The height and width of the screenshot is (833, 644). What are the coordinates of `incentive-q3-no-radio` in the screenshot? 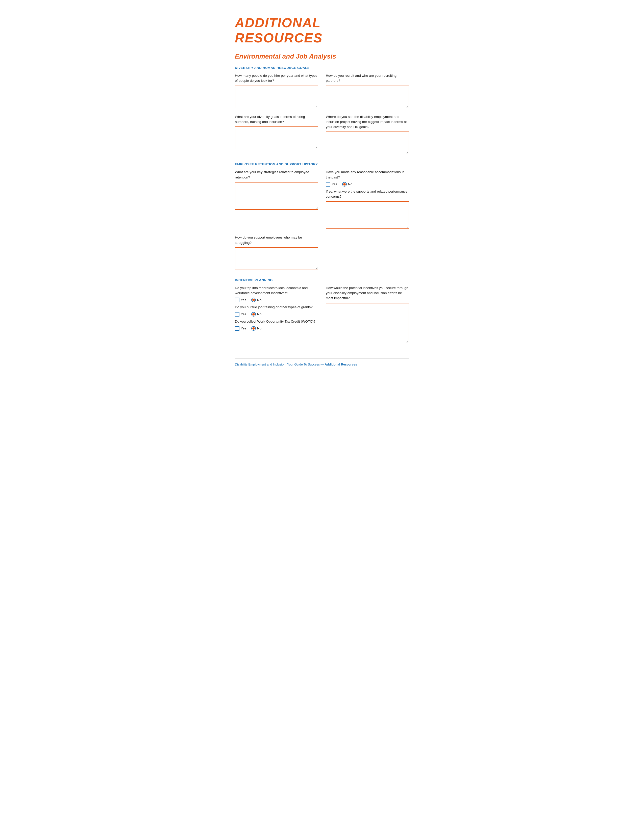 It's located at (254, 328).